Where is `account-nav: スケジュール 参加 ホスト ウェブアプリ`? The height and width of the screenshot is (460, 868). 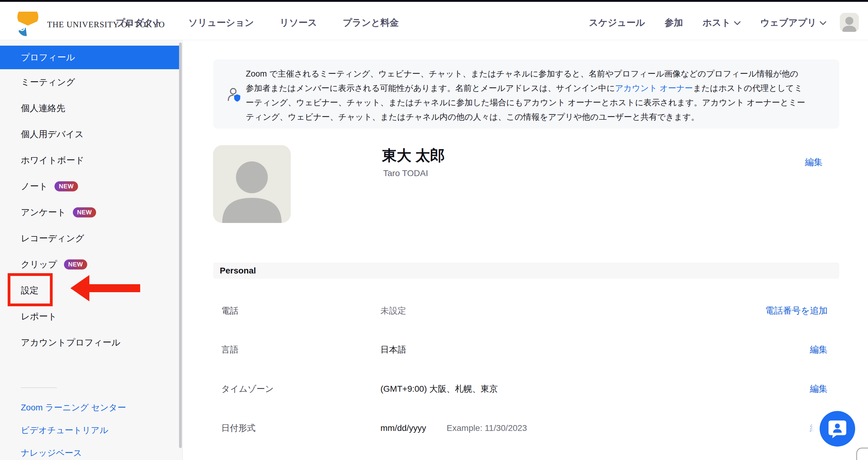 account-nav: スケジュール 参加 ホスト ウェブアプリ is located at coordinates (708, 23).